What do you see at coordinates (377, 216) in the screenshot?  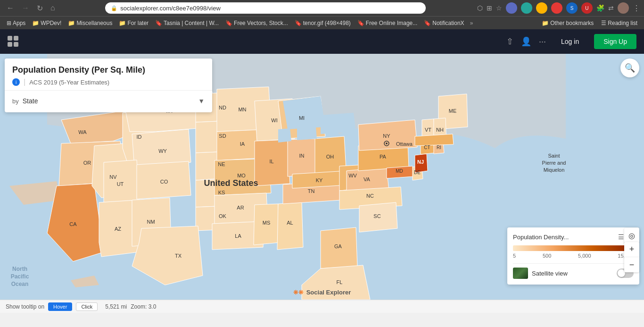 I see `svg-text: SC` at bounding box center [377, 216].